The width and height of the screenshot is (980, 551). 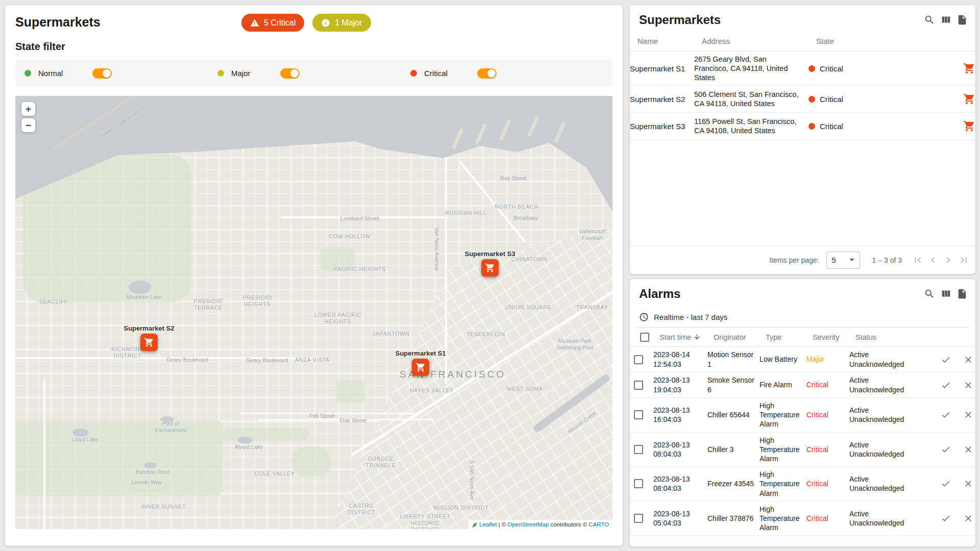 I want to click on column-header-name: Name, so click(x=670, y=41).